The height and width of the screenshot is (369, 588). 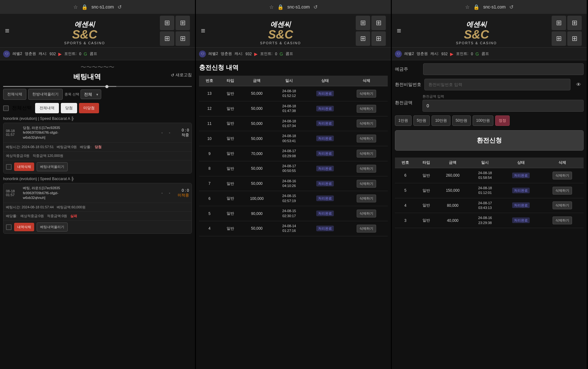 What do you see at coordinates (72, 94) in the screenshot?
I see `select-label: 종목 선택` at bounding box center [72, 94].